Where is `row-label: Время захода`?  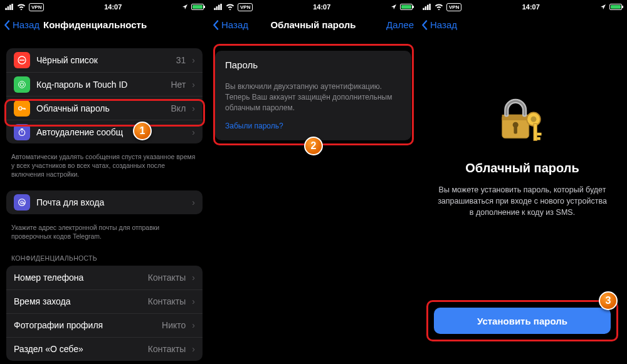 row-label: Время захода is located at coordinates (78, 301).